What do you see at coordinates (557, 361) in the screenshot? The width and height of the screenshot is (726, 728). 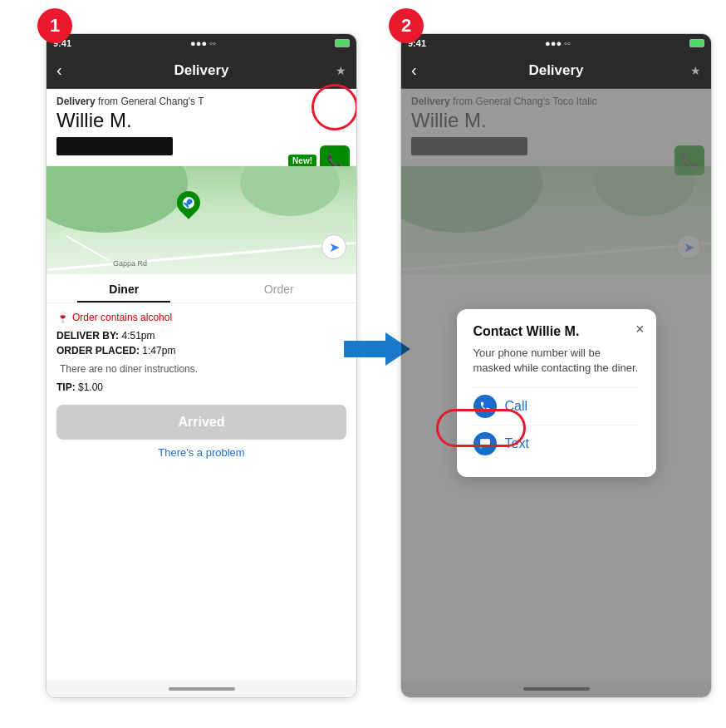 I see `modal-description: Your phone number will be masked while c…` at bounding box center [557, 361].